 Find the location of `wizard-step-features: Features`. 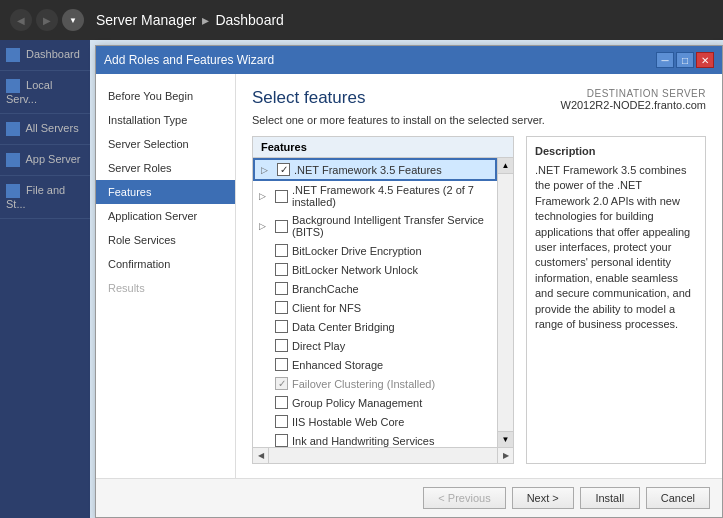

wizard-step-features: Features is located at coordinates (166, 192).